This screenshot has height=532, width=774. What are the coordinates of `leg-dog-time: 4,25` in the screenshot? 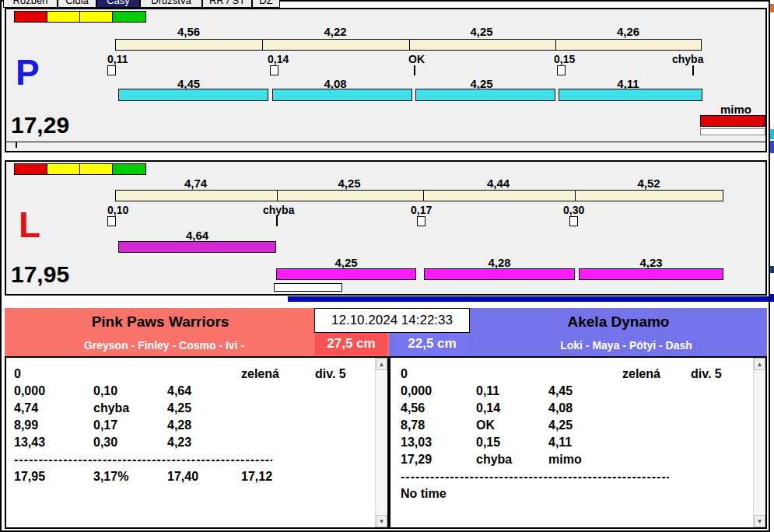 It's located at (560, 425).